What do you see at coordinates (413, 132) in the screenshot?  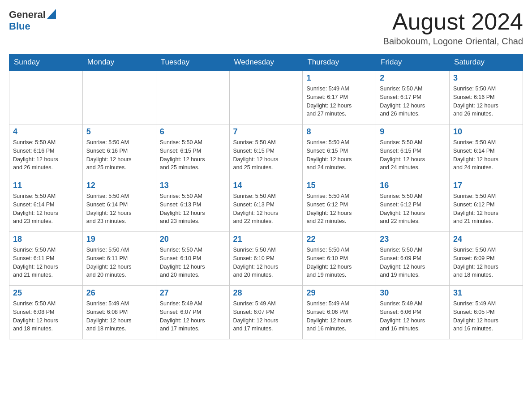 I see `day-number: 9` at bounding box center [413, 132].